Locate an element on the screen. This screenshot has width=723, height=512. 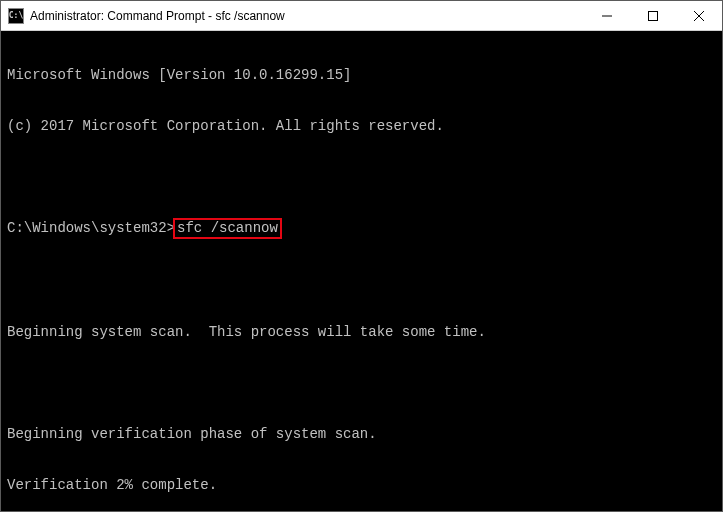
verification-progress-line: Verification 2% complete. is located at coordinates (362, 486).